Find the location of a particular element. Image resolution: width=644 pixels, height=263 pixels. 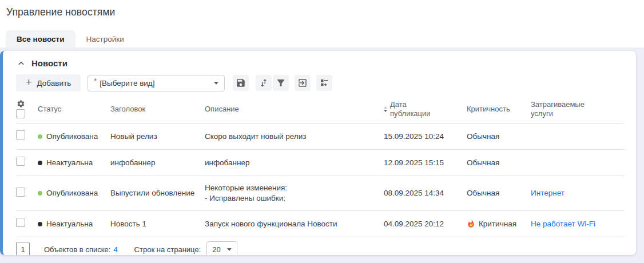

publish-date: 15.09.2025 10:24 is located at coordinates (426, 137).